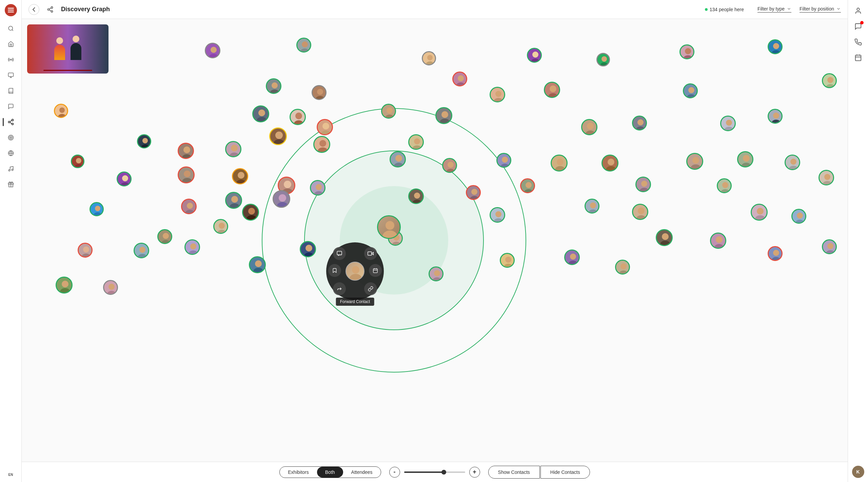 The image size is (868, 482). Describe the element at coordinates (11, 28) in the screenshot. I see `sidebar-item-search` at that location.